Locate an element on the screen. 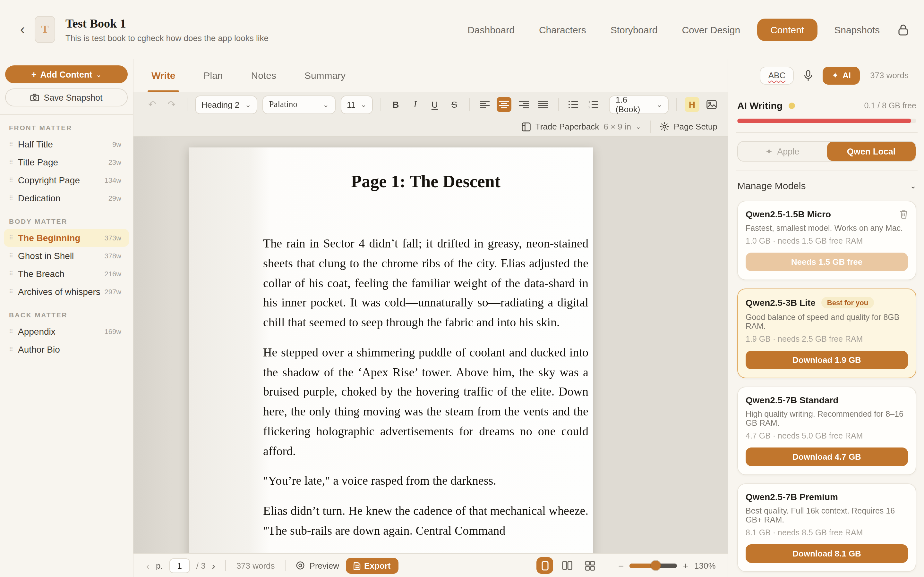 The width and height of the screenshot is (924, 577). align-left-button is located at coordinates (485, 105).